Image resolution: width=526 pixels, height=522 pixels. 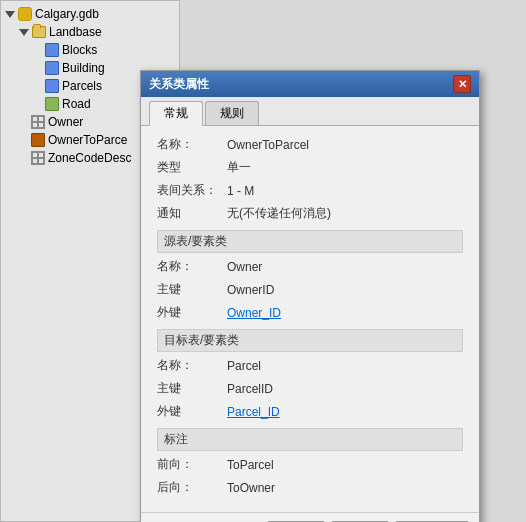 I want to click on source-fk-row: 外键 Owner_ID, so click(x=310, y=312).